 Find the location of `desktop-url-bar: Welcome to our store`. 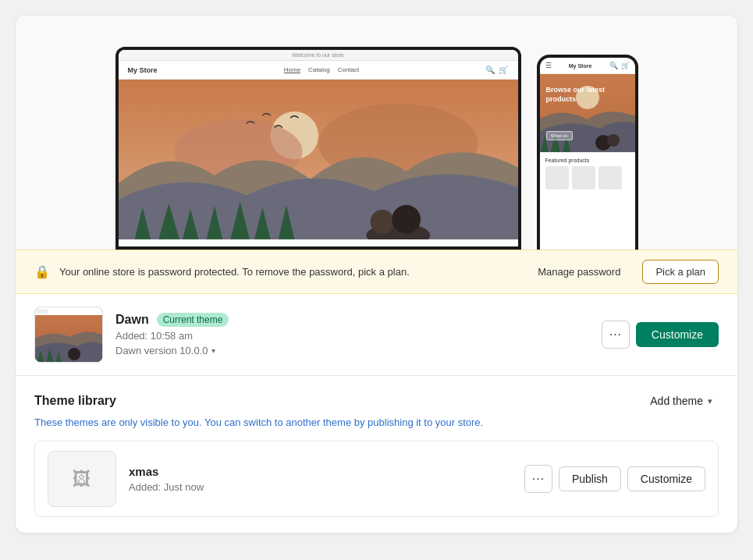

desktop-url-bar: Welcome to our store is located at coordinates (318, 55).